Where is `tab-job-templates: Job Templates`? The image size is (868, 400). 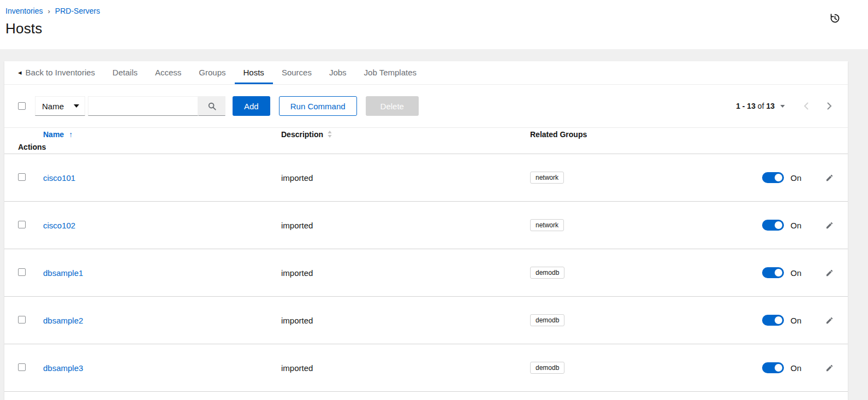 tab-job-templates: Job Templates is located at coordinates (390, 73).